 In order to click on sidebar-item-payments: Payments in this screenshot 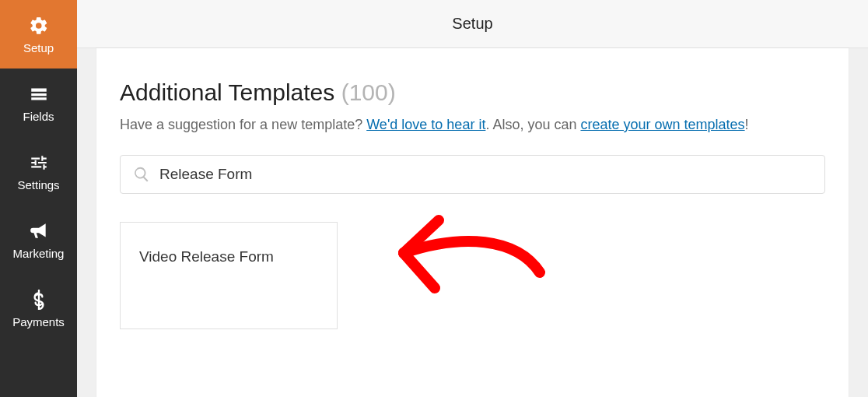, I will do `click(39, 308)`.